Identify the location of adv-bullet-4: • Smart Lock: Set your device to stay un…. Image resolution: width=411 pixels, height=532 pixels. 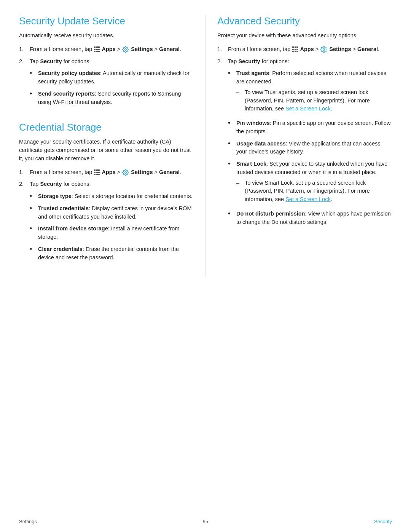
(310, 183).